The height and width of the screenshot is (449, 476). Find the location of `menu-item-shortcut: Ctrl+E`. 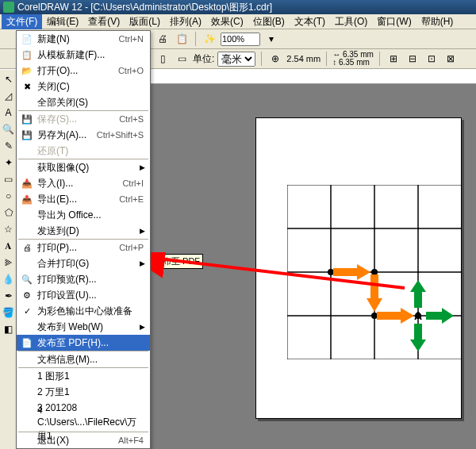

menu-item-shortcut: Ctrl+E is located at coordinates (133, 199).